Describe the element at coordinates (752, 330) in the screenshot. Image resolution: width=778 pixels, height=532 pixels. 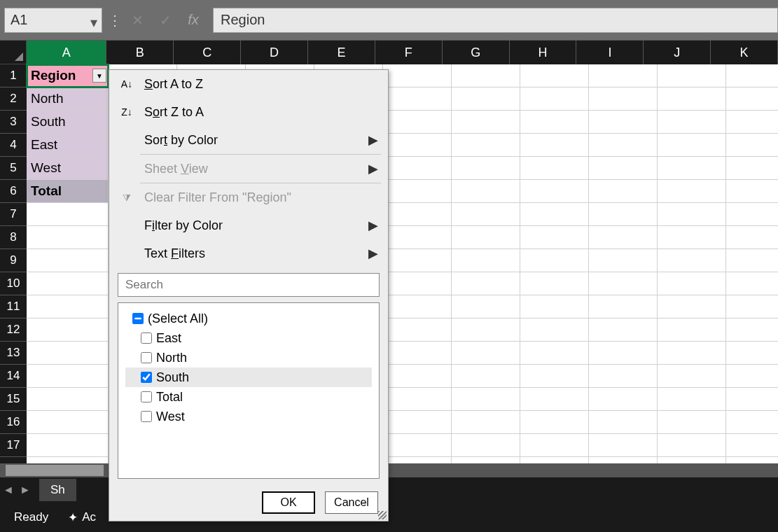
I see `cell-K12` at that location.